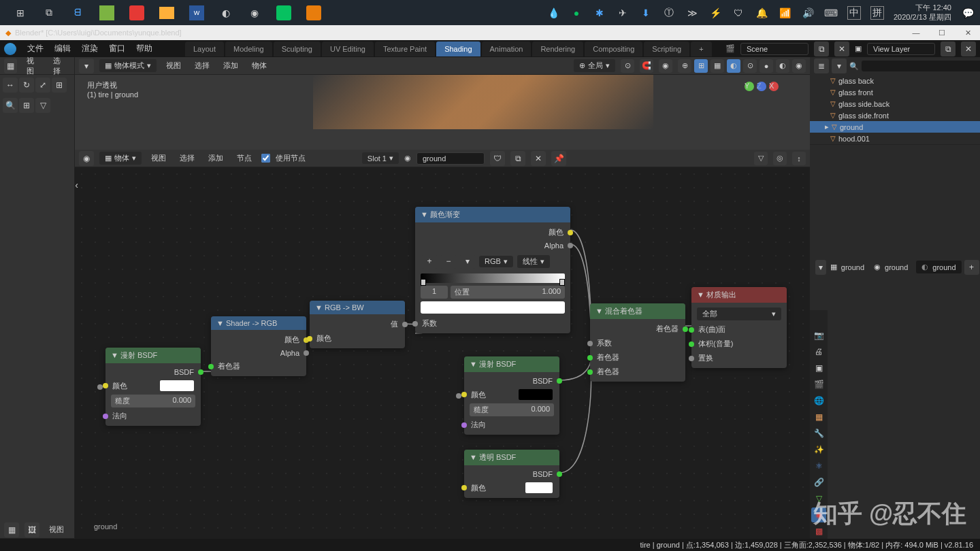 Image resolution: width=980 pixels, height=551 pixels. What do you see at coordinates (739, 314) in the screenshot?
I see `output-target: 全部▾` at bounding box center [739, 314].